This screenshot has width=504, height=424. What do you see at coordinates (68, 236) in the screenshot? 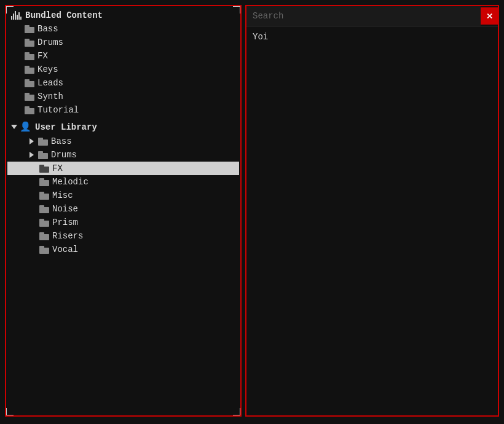
I see `item-label: Risers` at bounding box center [68, 236].